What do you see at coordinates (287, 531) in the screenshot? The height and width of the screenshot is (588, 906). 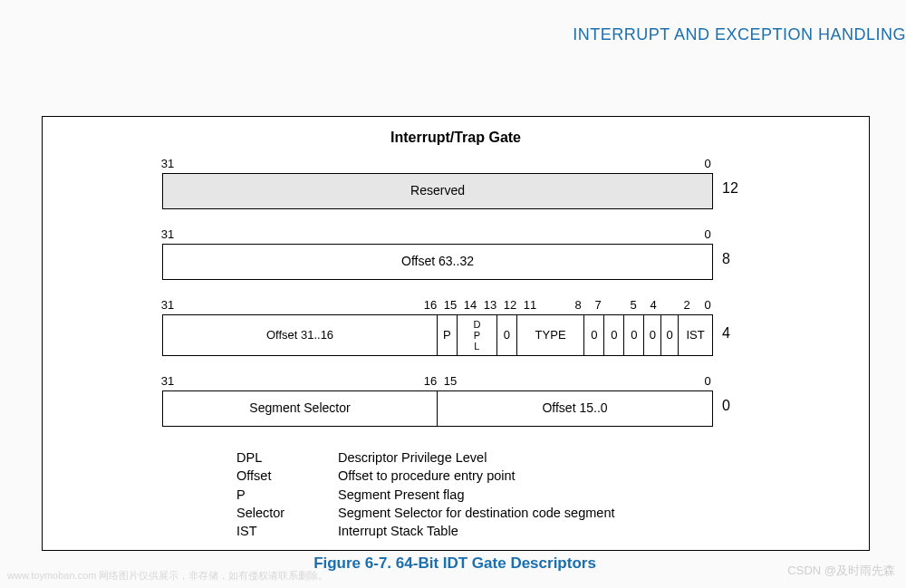 I see `legend-term: IST` at bounding box center [287, 531].